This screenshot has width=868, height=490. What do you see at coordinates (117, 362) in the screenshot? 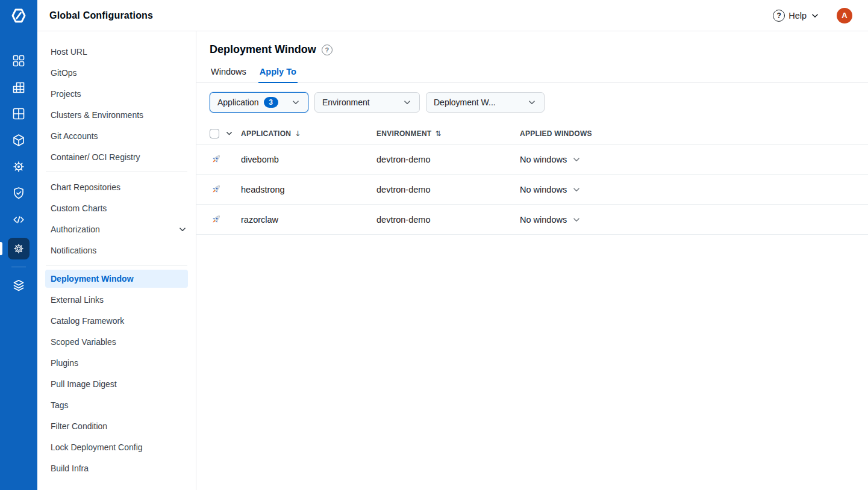
I see `sidebar-item-plugins: Plugins` at bounding box center [117, 362].